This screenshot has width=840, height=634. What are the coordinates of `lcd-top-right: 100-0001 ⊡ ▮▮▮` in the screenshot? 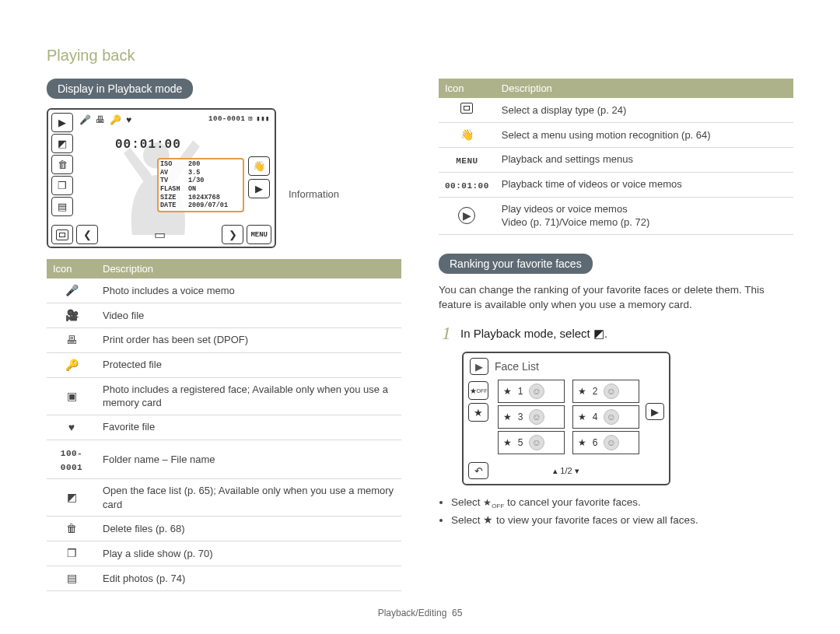 It's located at (240, 118).